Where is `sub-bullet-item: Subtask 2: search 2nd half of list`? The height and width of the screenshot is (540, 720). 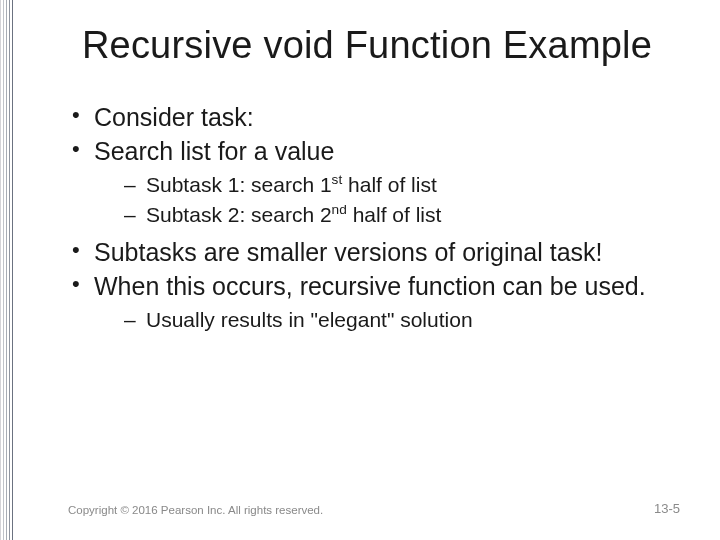
sub-bullet-item: Subtask 2: search 2nd half of list is located at coordinates (402, 215).